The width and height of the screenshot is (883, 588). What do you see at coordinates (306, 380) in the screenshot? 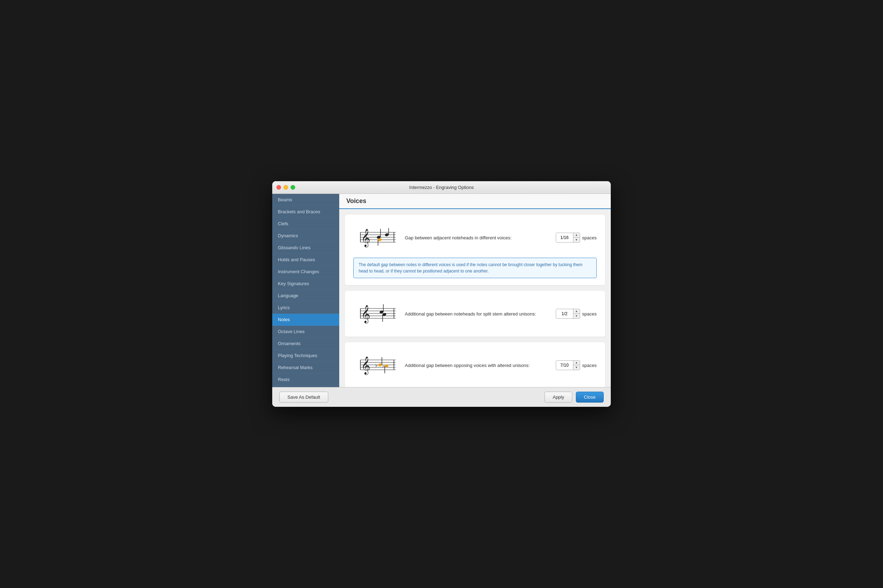
I see `sidebar-item-rests: Rests` at bounding box center [306, 380].